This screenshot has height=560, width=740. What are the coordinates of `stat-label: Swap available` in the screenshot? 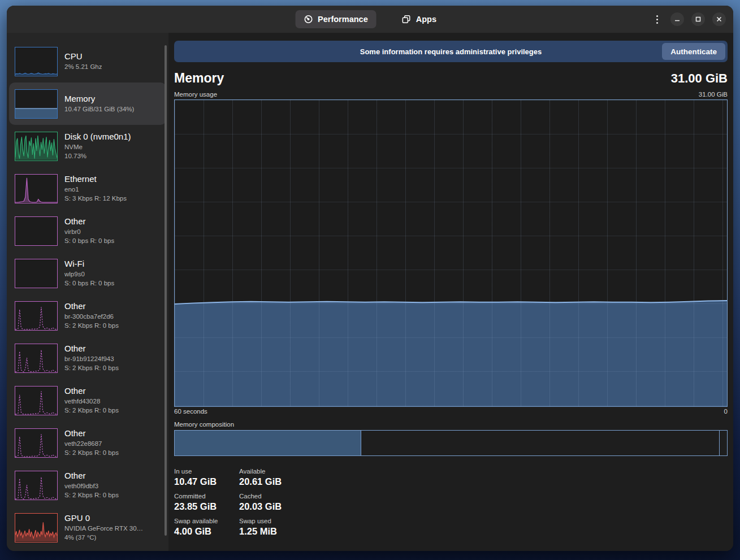 It's located at (207, 521).